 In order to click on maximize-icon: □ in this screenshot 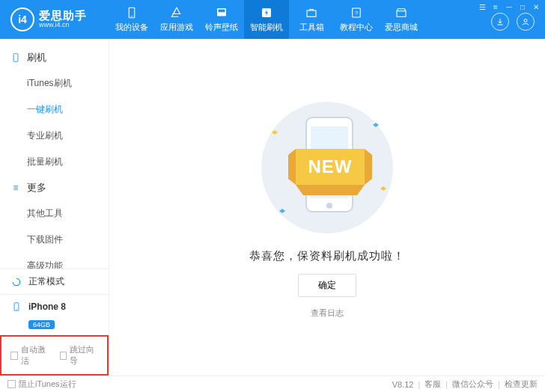, I will do `click(523, 7)`.